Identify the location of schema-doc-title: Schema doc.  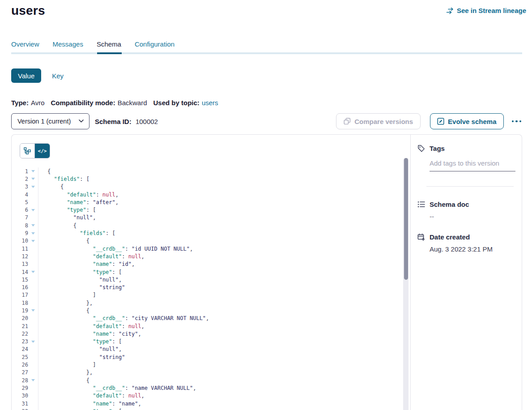
(449, 204).